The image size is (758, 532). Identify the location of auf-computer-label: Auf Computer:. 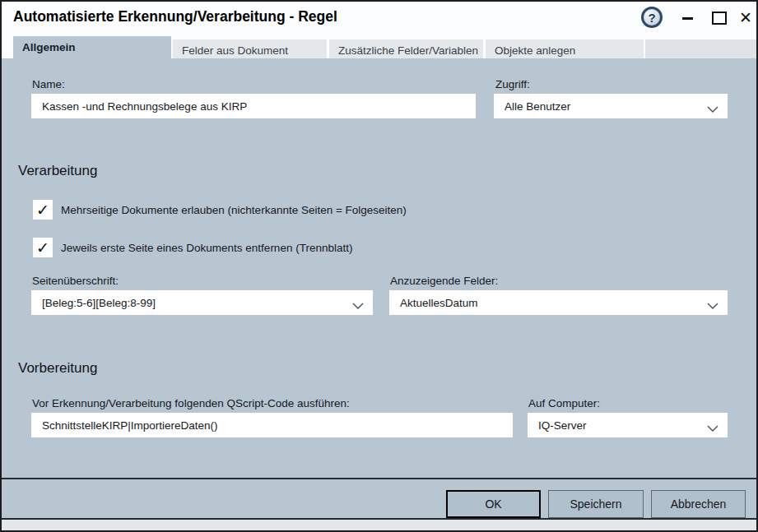
(565, 403).